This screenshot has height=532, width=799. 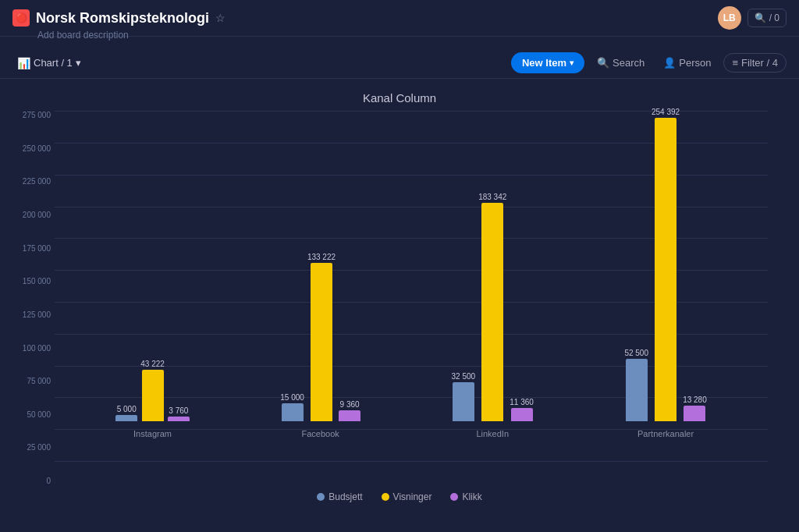 What do you see at coordinates (407, 497) in the screenshot?
I see `legend-item: Visninger` at bounding box center [407, 497].